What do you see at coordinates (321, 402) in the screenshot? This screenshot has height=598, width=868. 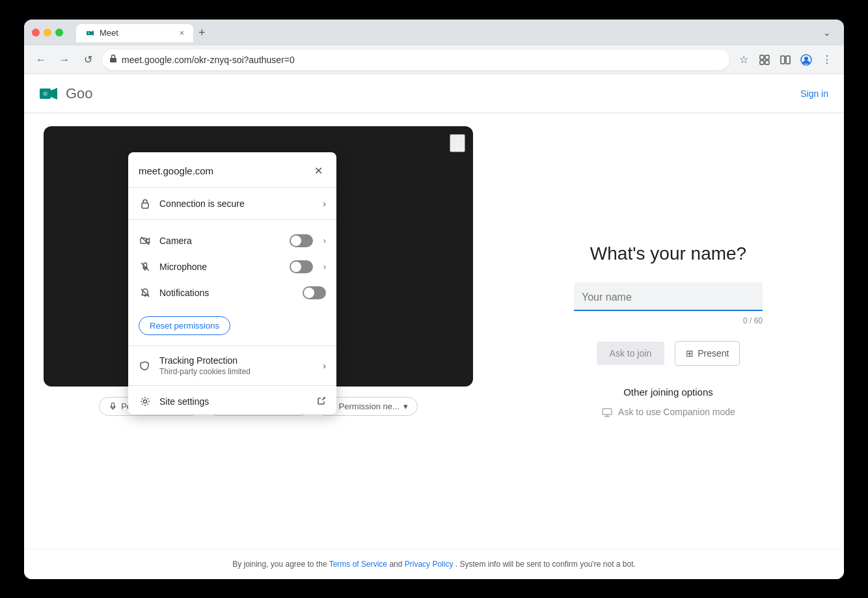 I see `external-link-icon` at bounding box center [321, 402].